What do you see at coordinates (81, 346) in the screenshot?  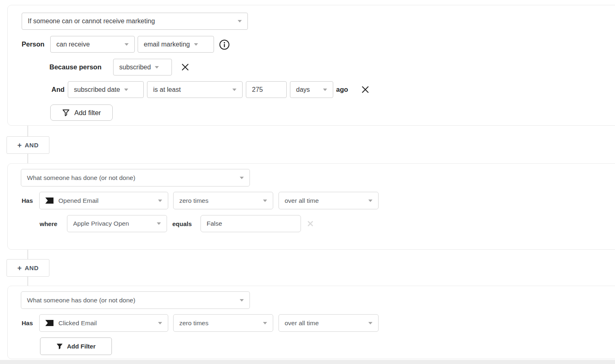 I see `add-filter-label: Add Filter` at bounding box center [81, 346].